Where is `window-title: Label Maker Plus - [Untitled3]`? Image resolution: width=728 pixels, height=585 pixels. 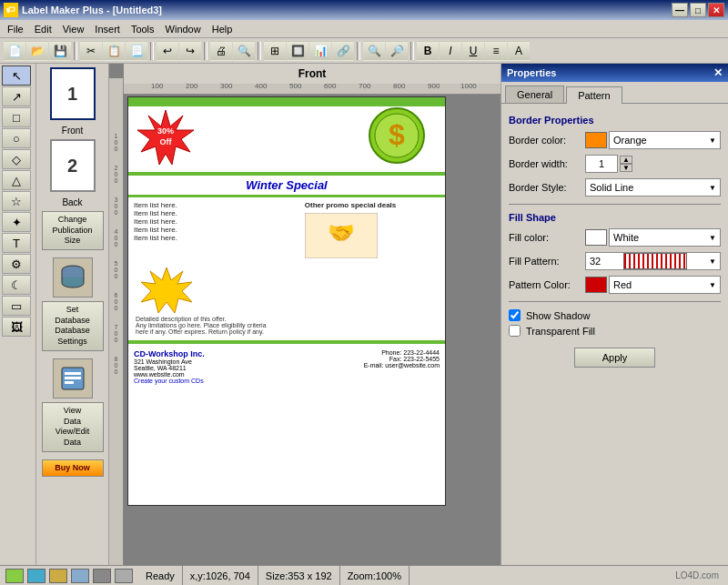 window-title: Label Maker Plus - [Untitled3] is located at coordinates (347, 10).